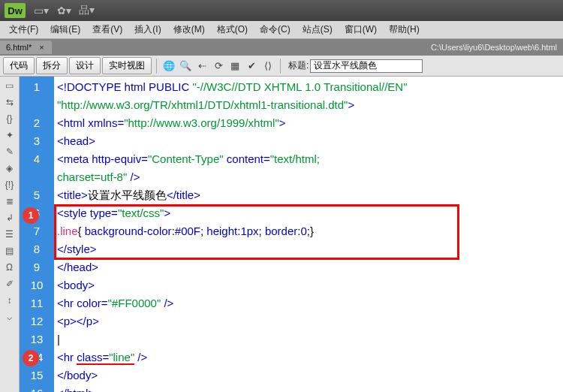  Describe the element at coordinates (10, 168) in the screenshot. I see `tool-nav-icon: ◈` at that location.